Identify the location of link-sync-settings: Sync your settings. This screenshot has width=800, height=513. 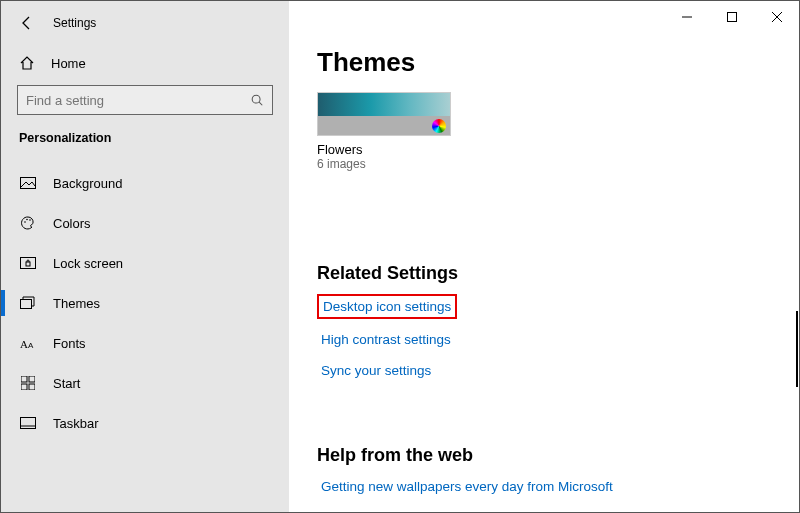
(376, 370).